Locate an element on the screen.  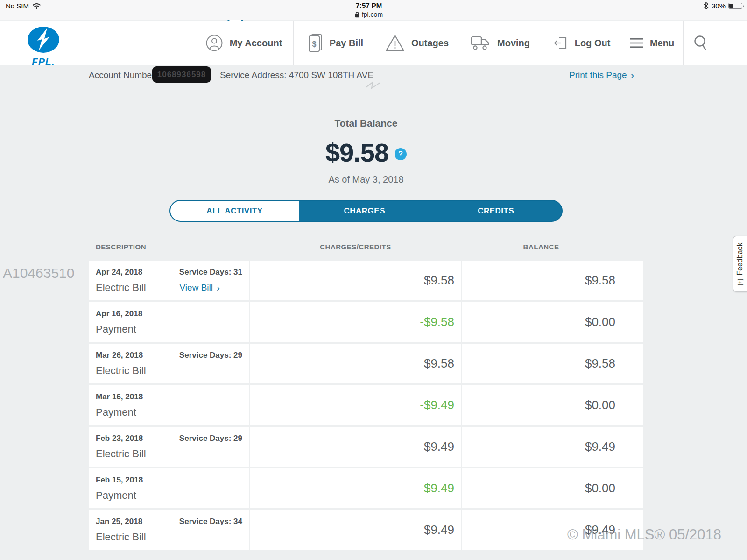
total-balance-amount: $9.58 is located at coordinates (357, 152).